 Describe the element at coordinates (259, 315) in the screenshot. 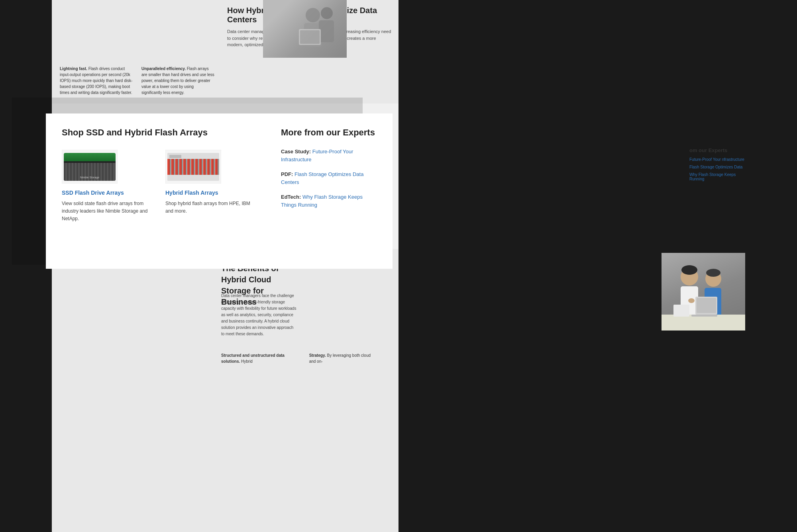

I see `bottom-body-text: Data center managers face the challenge …` at that location.